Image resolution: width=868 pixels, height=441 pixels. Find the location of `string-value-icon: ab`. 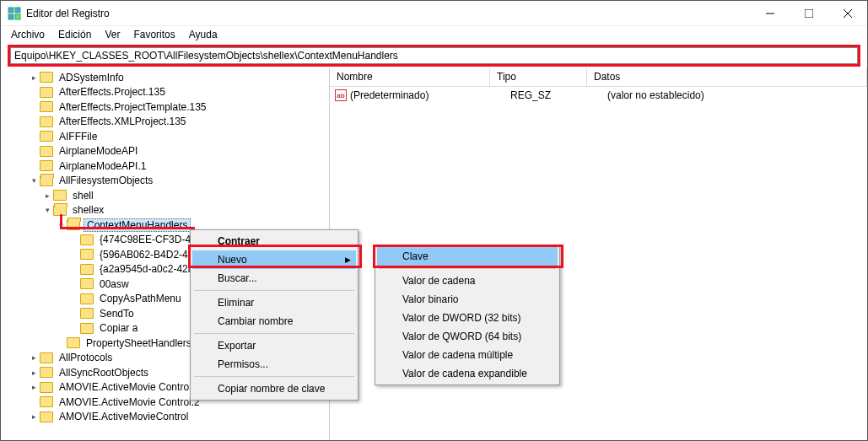

string-value-icon: ab is located at coordinates (341, 95).